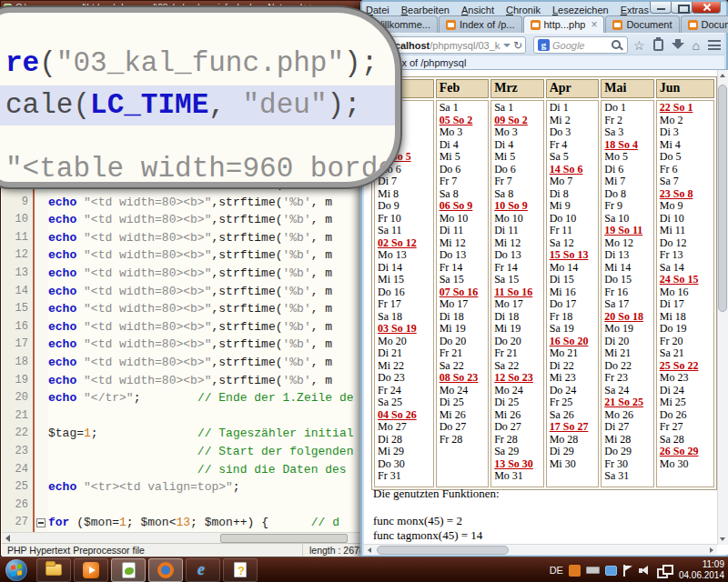  Describe the element at coordinates (517, 391) in the screenshot. I see `day: Mo 24` at that location.